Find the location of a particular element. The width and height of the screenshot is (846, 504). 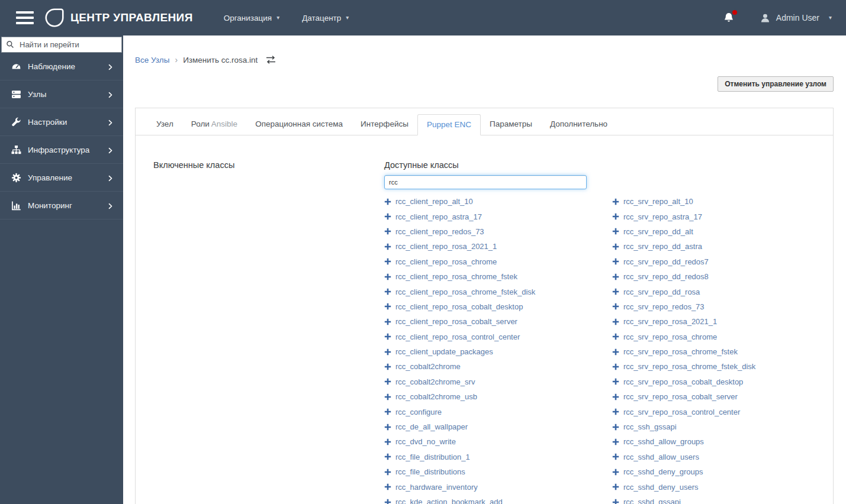

tab-parameters: Параметры is located at coordinates (511, 125).